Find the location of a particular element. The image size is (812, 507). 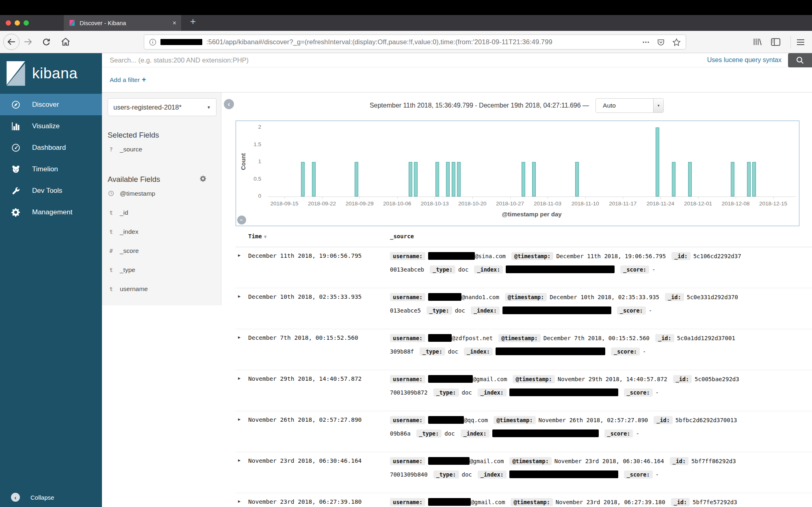

index-pattern-select: users-registered-2018* ▼ is located at coordinates (162, 107).